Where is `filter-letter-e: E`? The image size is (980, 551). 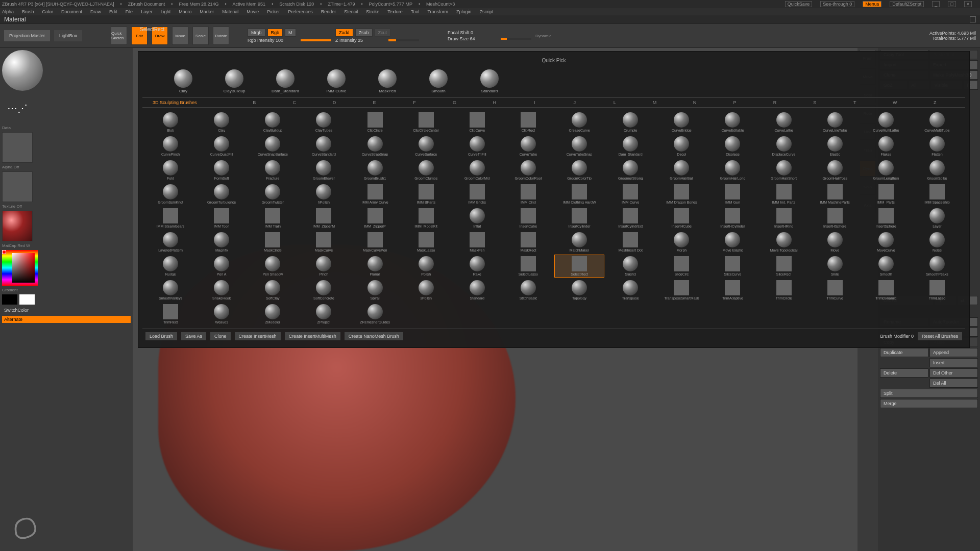
filter-letter-e: E is located at coordinates (374, 103).